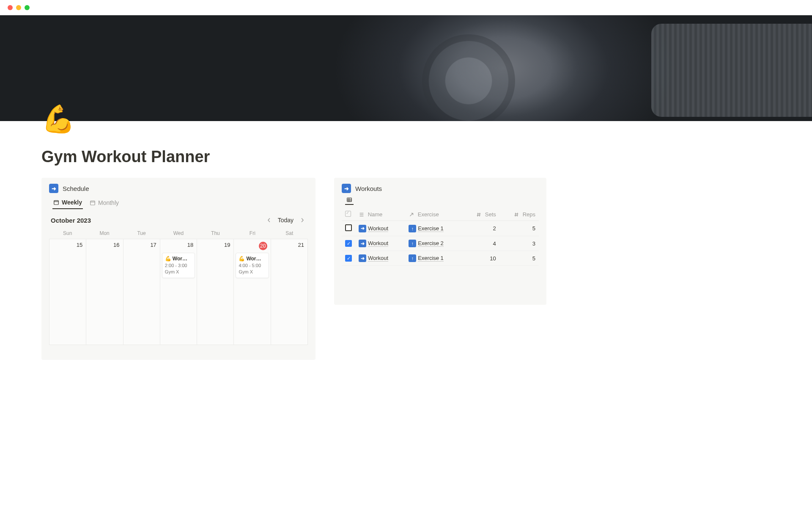  What do you see at coordinates (190, 245) in the screenshot?
I see `calendar-date-number: 18` at bounding box center [190, 245].